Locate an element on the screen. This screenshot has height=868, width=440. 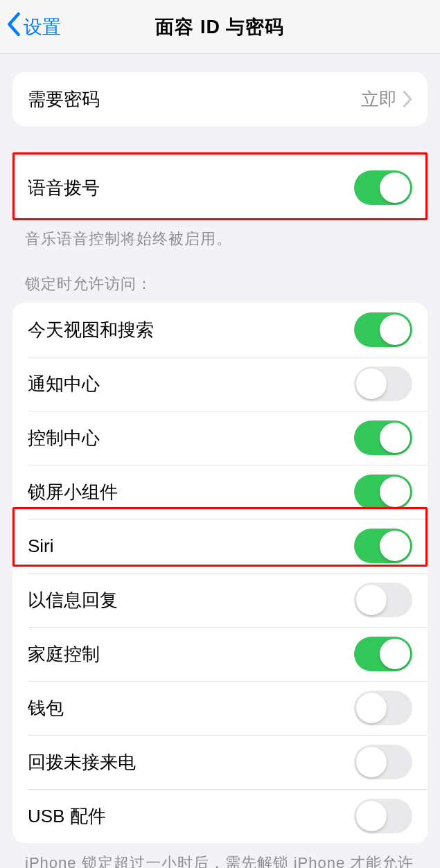
locked-access-label: Siri is located at coordinates (191, 546).